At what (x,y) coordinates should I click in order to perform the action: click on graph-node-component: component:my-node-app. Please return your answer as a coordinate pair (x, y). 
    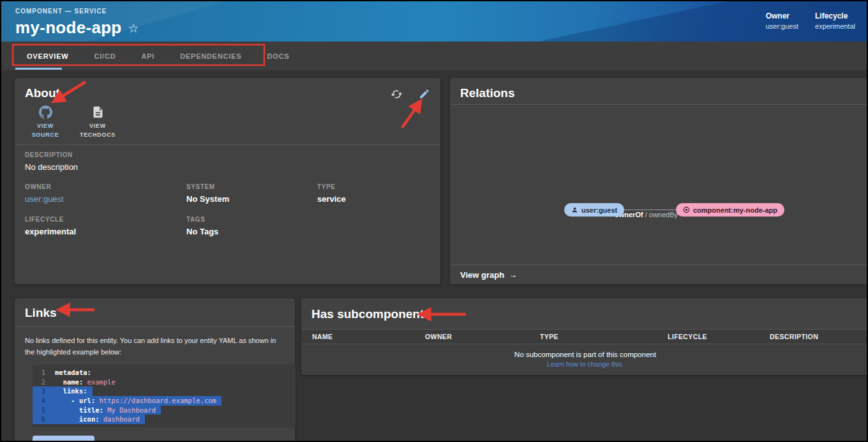
    Looking at the image, I should click on (730, 210).